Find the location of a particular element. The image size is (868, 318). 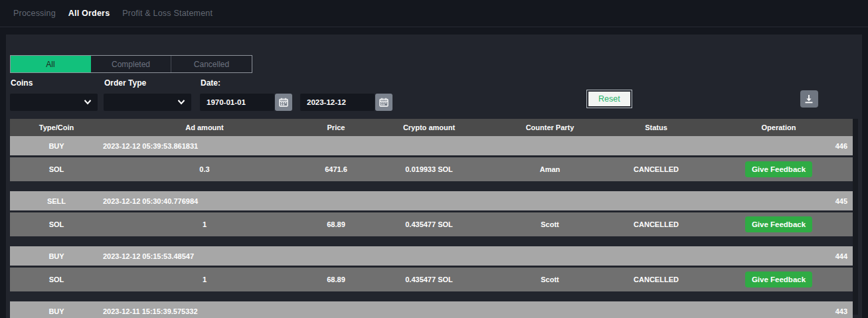

col-price: Price is located at coordinates (336, 127).